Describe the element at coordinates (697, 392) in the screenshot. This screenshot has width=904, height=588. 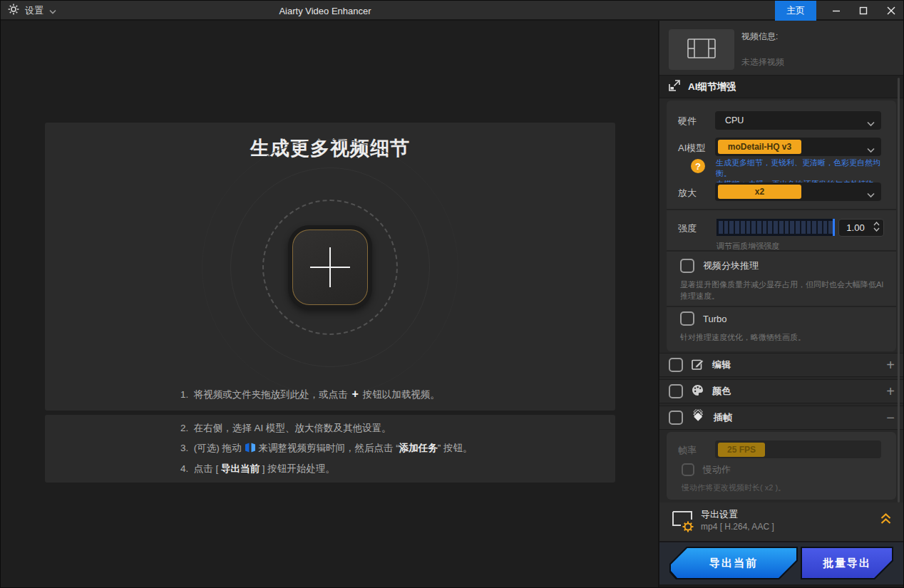
I see `palette-icon` at that location.